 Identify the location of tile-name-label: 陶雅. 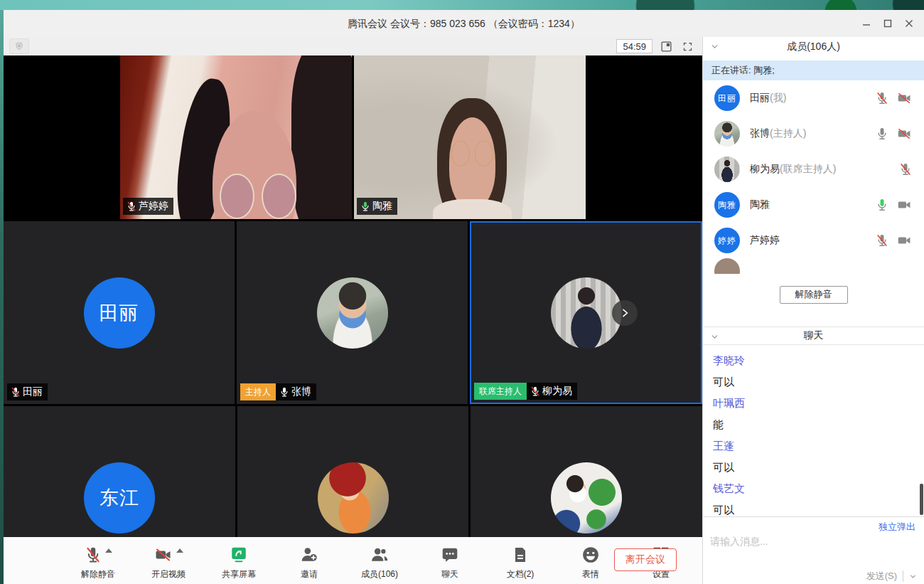
(377, 206).